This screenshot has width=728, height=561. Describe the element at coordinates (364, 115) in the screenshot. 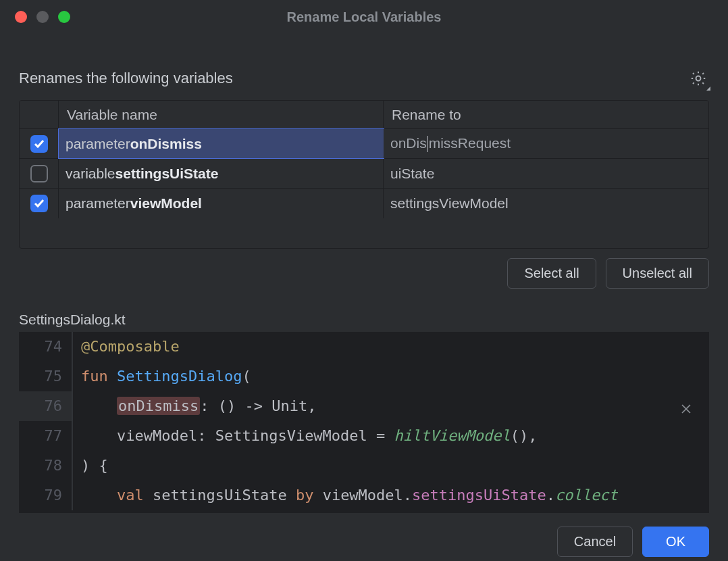

I see `table-header: Variable name Rename to` at that location.